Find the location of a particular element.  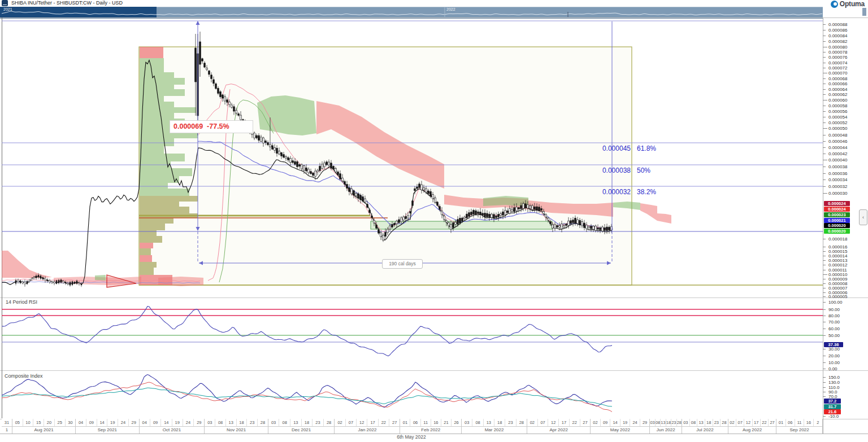

optuma-logo: Optuma is located at coordinates (848, 4).